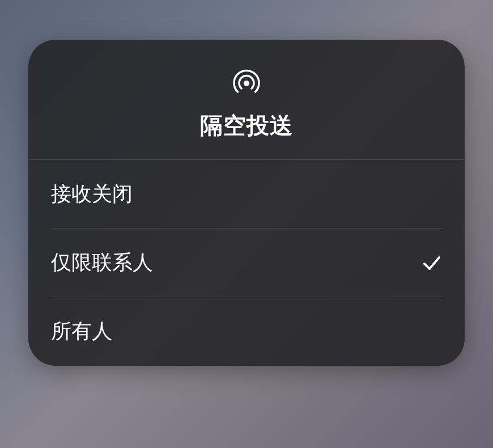 This screenshot has width=493, height=448. I want to click on option-receiving-off: 接收关闭, so click(246, 194).